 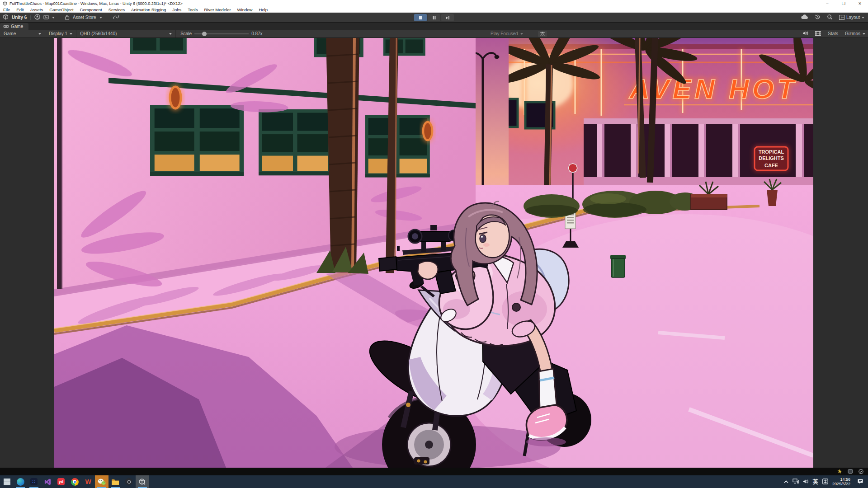 What do you see at coordinates (67, 18) in the screenshot?
I see `asset-store-lock-icon` at bounding box center [67, 18].